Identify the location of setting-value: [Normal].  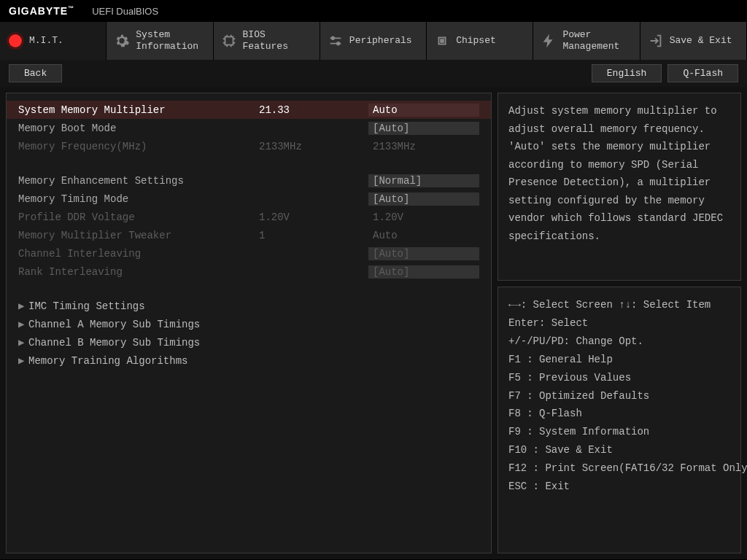
(424, 181).